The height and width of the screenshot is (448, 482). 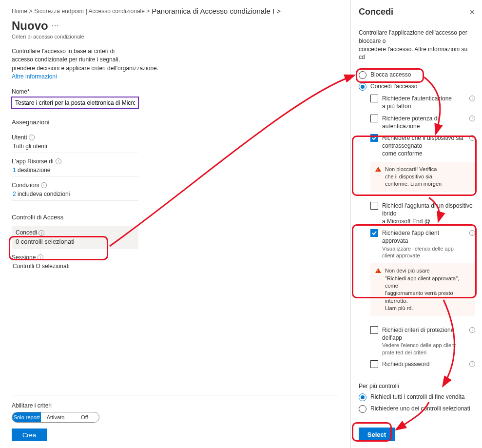 What do you see at coordinates (429, 210) in the screenshot?
I see `check-label: Richiedi l'aggiunta di un dispositivo ib…` at bounding box center [429, 210].